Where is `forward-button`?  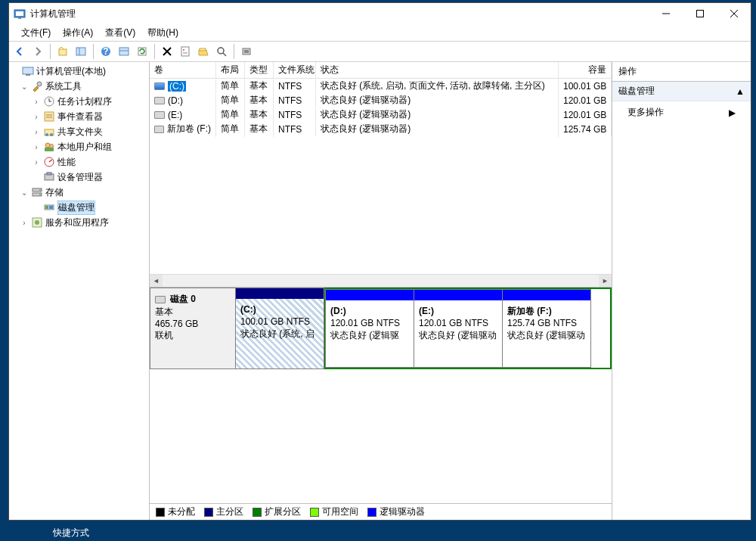 forward-button is located at coordinates (38, 51).